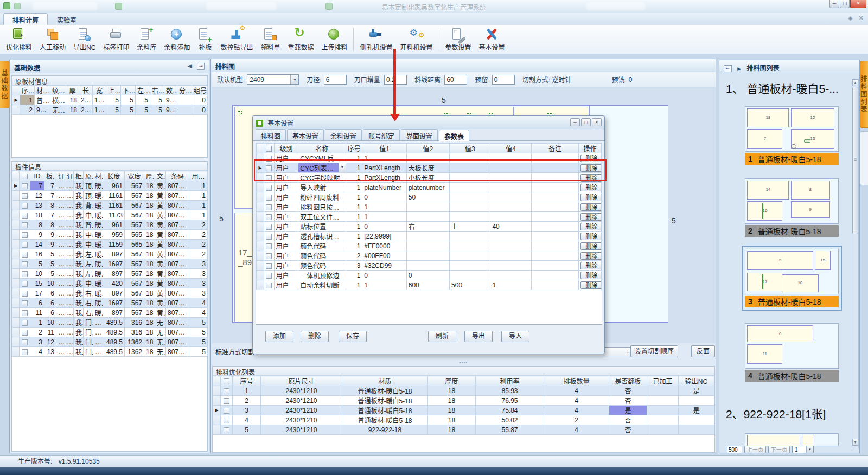  What do you see at coordinates (850, 18) in the screenshot?
I see `skin-icon: ◈` at bounding box center [850, 18].